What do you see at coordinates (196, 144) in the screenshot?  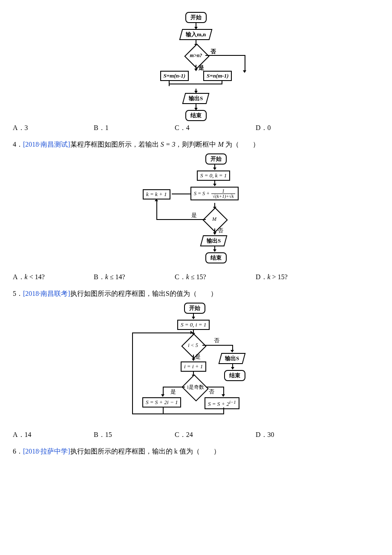 I see `q4-text: 4．[2018·南昌测试]某程序框图如图所示，若输出 S = 3，则判断框中 M…` at bounding box center [196, 144].